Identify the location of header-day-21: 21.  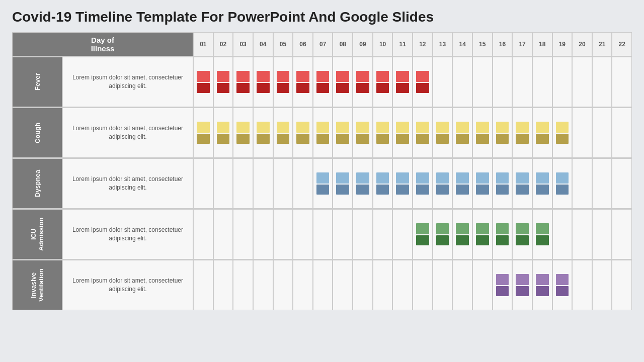
(602, 44).